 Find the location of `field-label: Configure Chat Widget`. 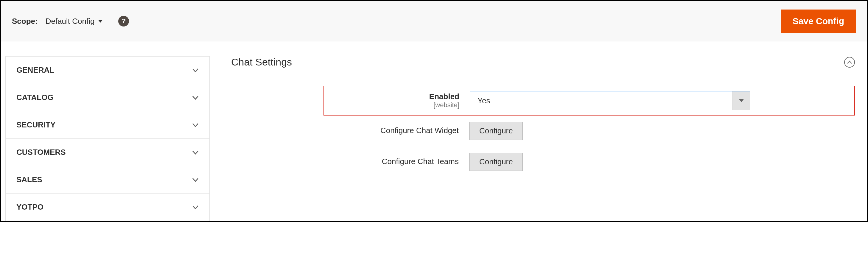

field-label: Configure Chat Widget is located at coordinates (420, 131).